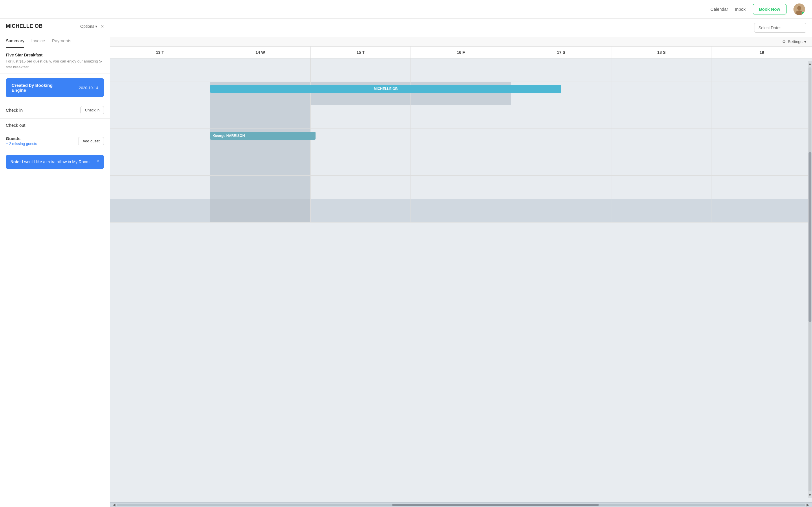 The height and width of the screenshot is (507, 812). Describe the element at coordinates (98, 162) in the screenshot. I see `note-close-button: ×` at that location.